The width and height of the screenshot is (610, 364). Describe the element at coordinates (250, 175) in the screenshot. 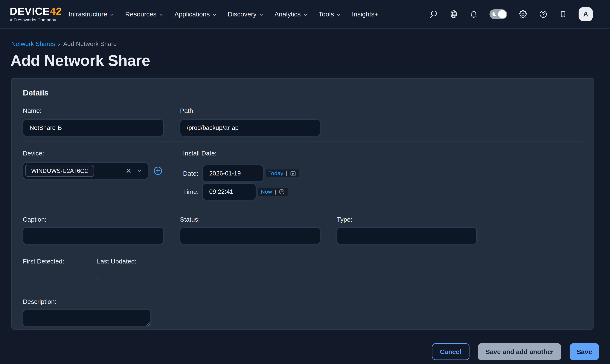

I see `install-date-group: Install Date: Date: Today | Time:` at that location.